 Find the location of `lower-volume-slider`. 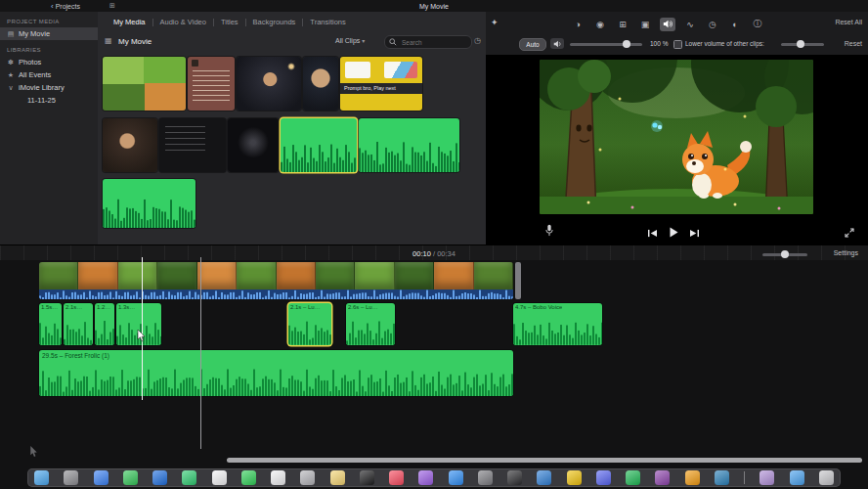

lower-volume-slider is located at coordinates (803, 43).